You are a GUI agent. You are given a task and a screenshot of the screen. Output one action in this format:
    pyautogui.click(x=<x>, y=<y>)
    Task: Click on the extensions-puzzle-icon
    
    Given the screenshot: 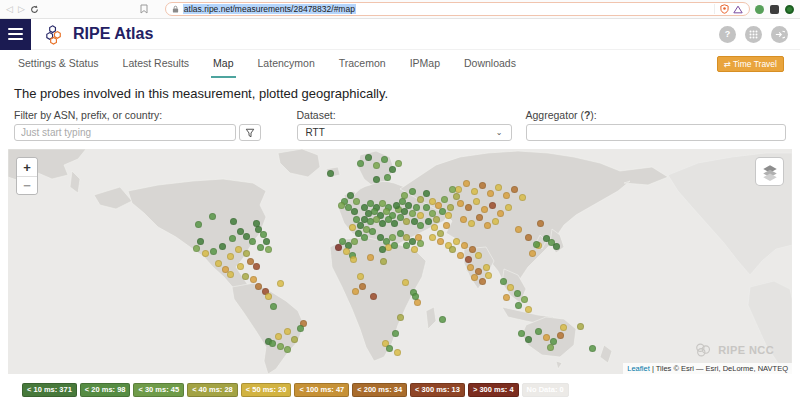 What is the action you would take?
    pyautogui.click(x=774, y=10)
    